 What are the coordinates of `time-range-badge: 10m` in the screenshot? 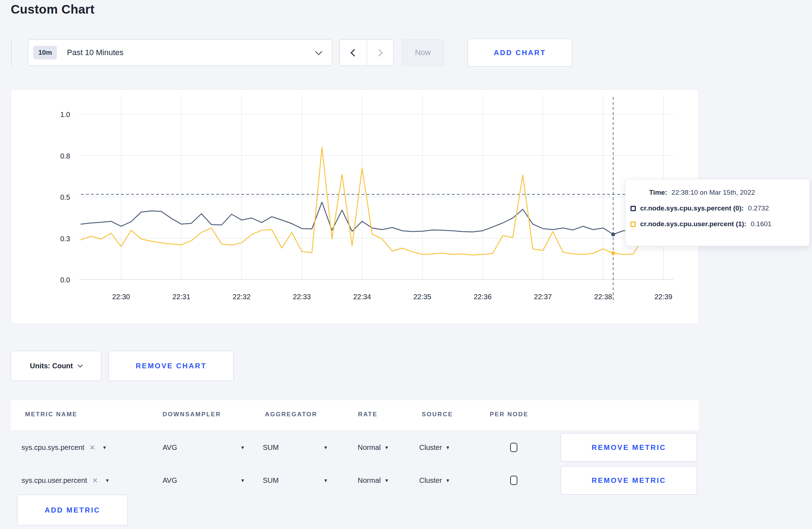 It's located at (45, 53).